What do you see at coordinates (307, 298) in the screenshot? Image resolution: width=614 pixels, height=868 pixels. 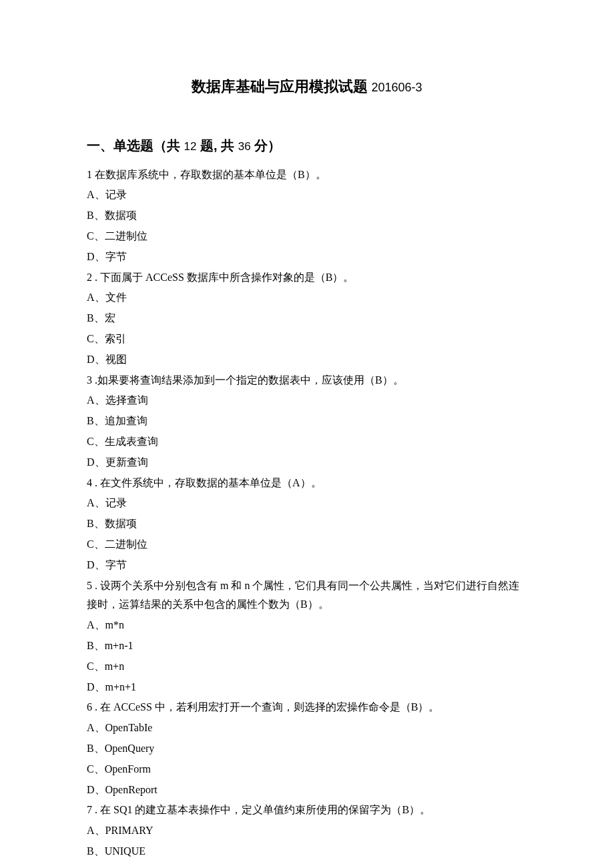 I see `option: A、文件` at bounding box center [307, 298].